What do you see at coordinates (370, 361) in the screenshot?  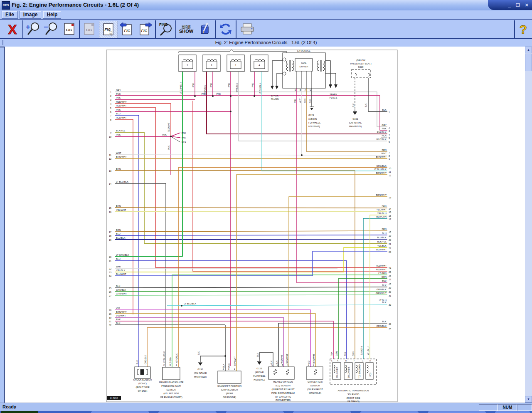 I see `diagram-text: D` at bounding box center [370, 361].